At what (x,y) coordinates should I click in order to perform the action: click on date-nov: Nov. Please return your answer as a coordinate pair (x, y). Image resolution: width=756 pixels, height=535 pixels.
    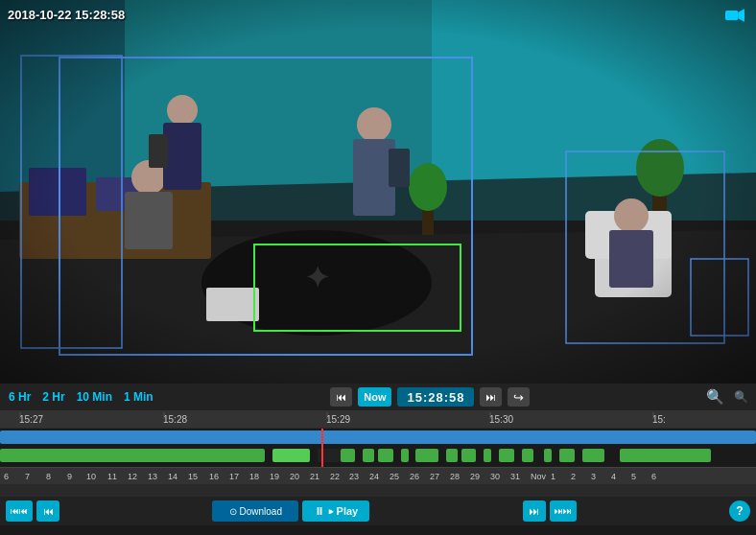
    Looking at the image, I should click on (538, 477).